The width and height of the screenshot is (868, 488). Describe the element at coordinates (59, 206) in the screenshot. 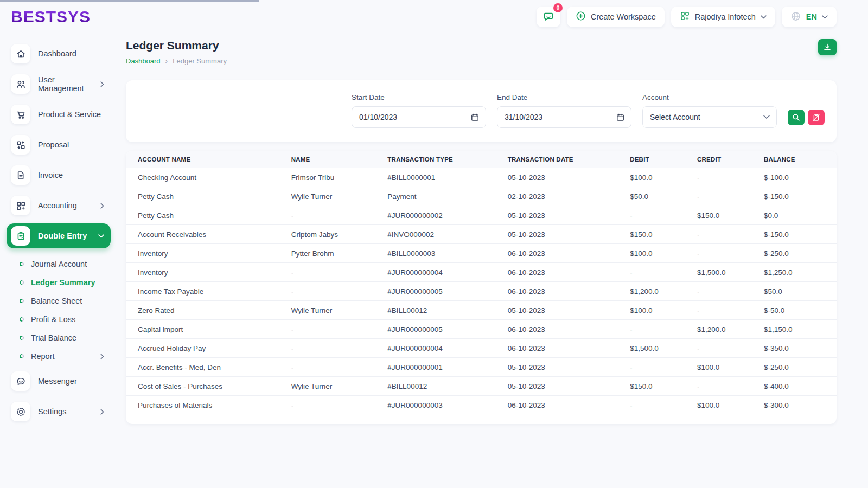

I see `sidebar-item-accounting: Accounting` at that location.